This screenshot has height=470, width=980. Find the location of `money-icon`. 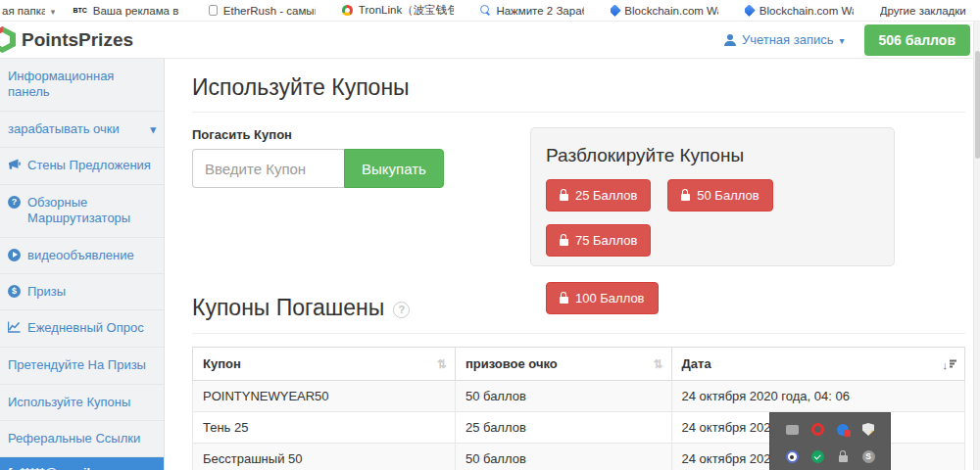

money-icon is located at coordinates (14, 292).